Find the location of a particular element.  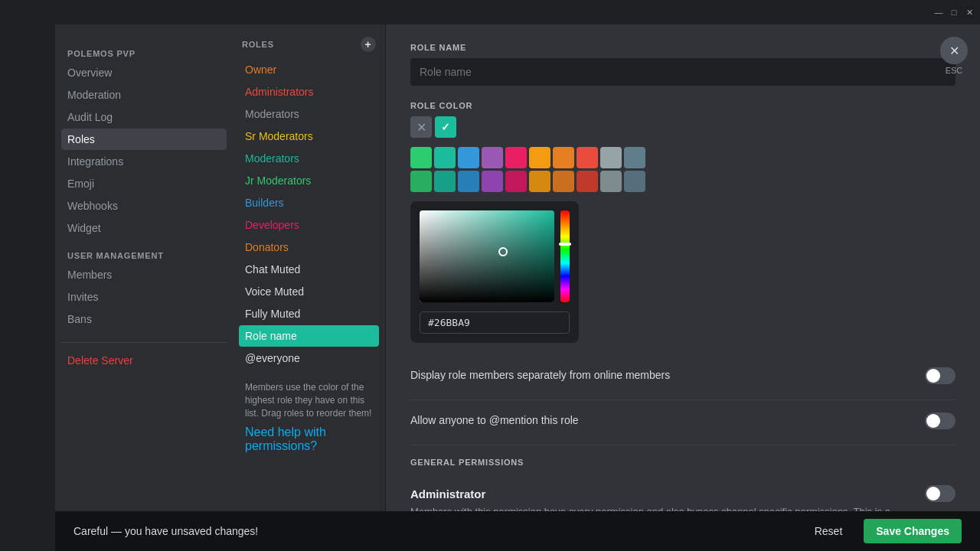

color-swatch-none: ✕ is located at coordinates (421, 127).